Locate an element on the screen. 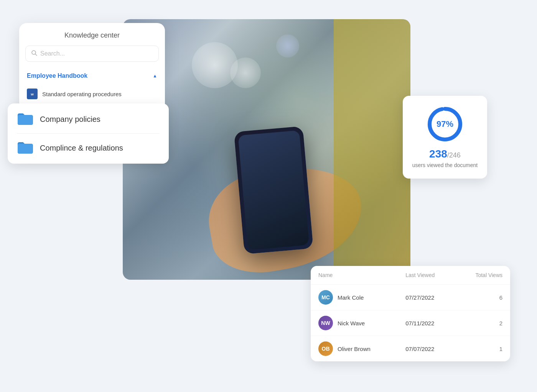 The height and width of the screenshot is (392, 537). folder-name-policies: Company policies is located at coordinates (70, 120).